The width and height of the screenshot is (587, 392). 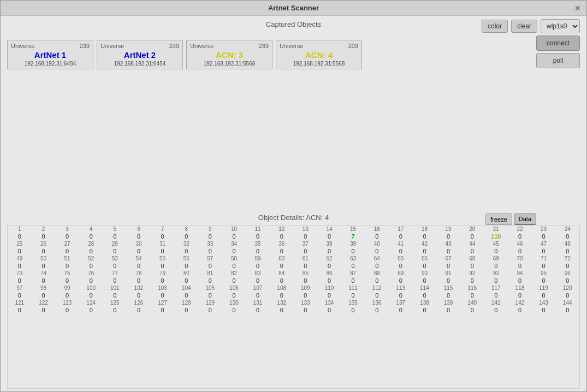 What do you see at coordinates (294, 217) in the screenshot?
I see `details-title: Object Details: ACN: 4` at bounding box center [294, 217].